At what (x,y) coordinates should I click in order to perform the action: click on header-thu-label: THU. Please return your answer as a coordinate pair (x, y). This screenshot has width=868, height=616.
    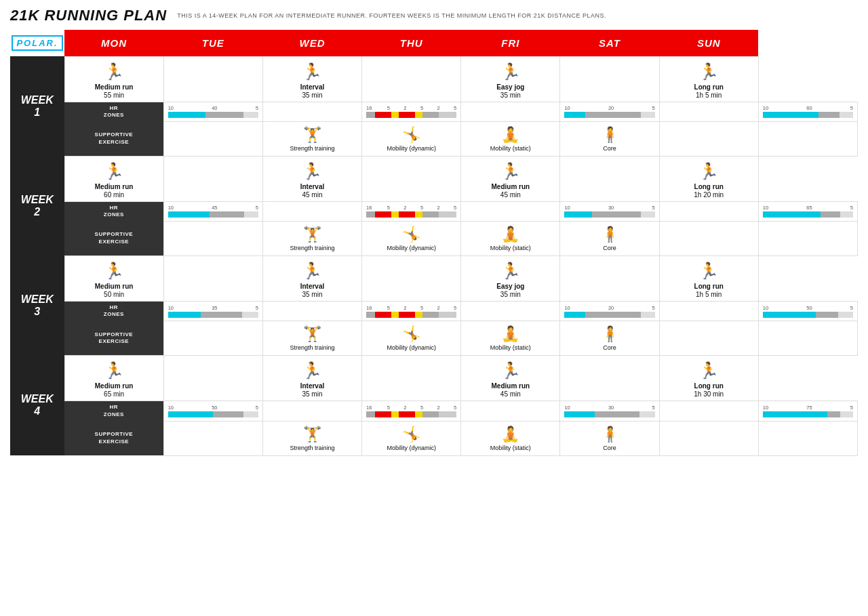
    Looking at the image, I should click on (412, 43).